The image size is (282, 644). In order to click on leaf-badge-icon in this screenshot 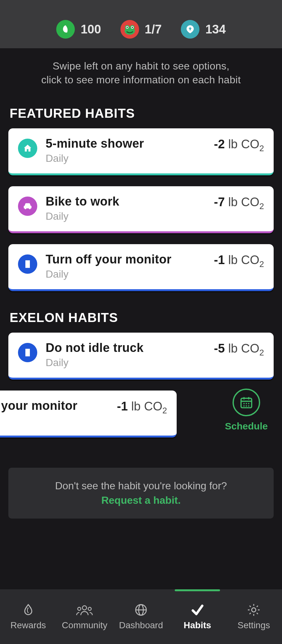, I will do `click(66, 29)`.